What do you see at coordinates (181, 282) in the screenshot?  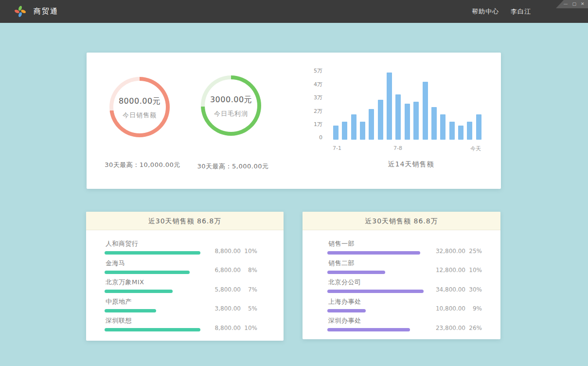 I see `row-name: 北京万象MIX` at bounding box center [181, 282].